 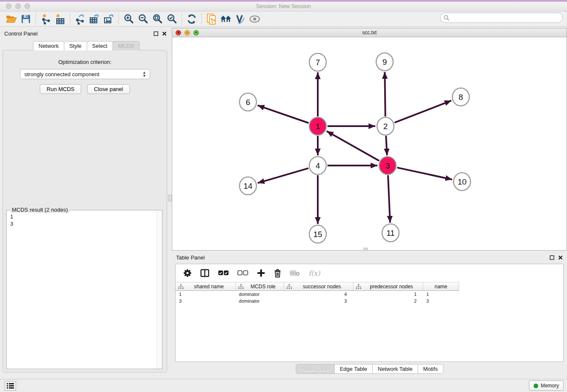 I want to click on zoom-fit-icon, so click(x=157, y=19).